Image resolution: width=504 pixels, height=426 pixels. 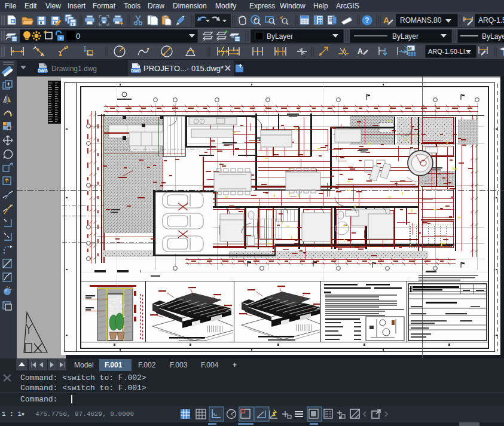 I want to click on svg-text: F.003, so click(x=179, y=365).